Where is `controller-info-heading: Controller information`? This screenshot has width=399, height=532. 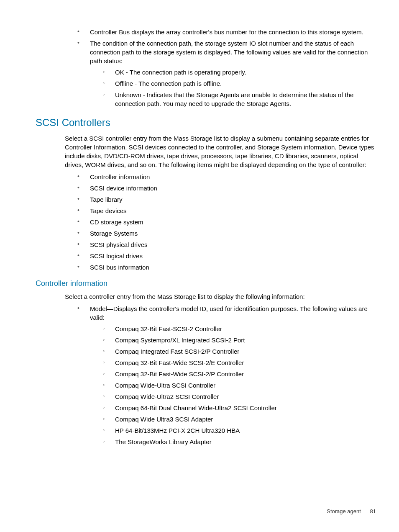
controller-info-heading: Controller information is located at coordinates (206, 284).